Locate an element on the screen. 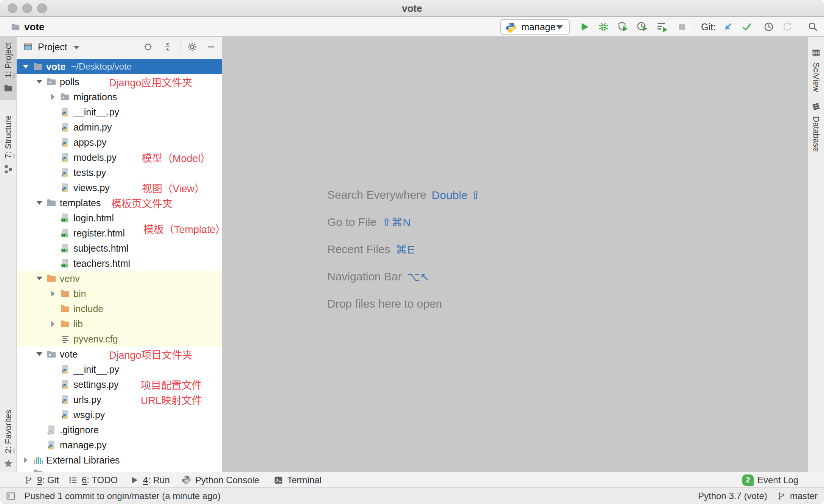 The height and width of the screenshot is (504, 824). shortcut-line: Go to File⇧⌘N is located at coordinates (404, 222).